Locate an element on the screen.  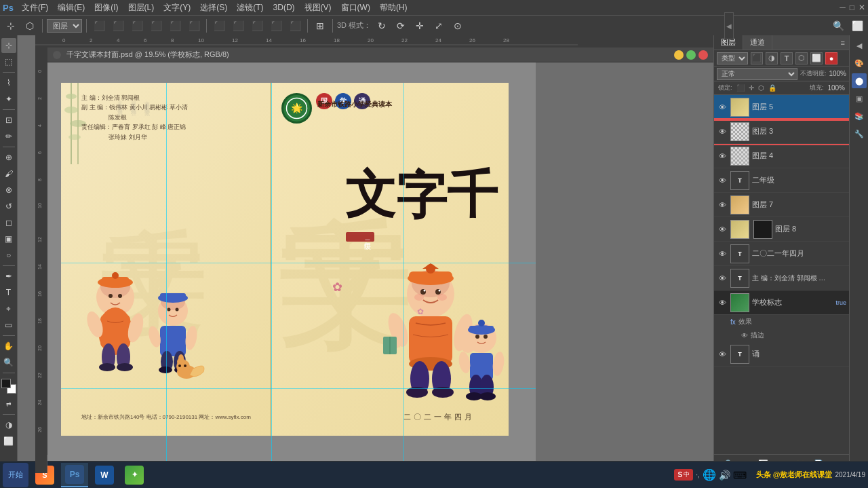
zoom-tool: 🔍 is located at coordinates (9, 362).